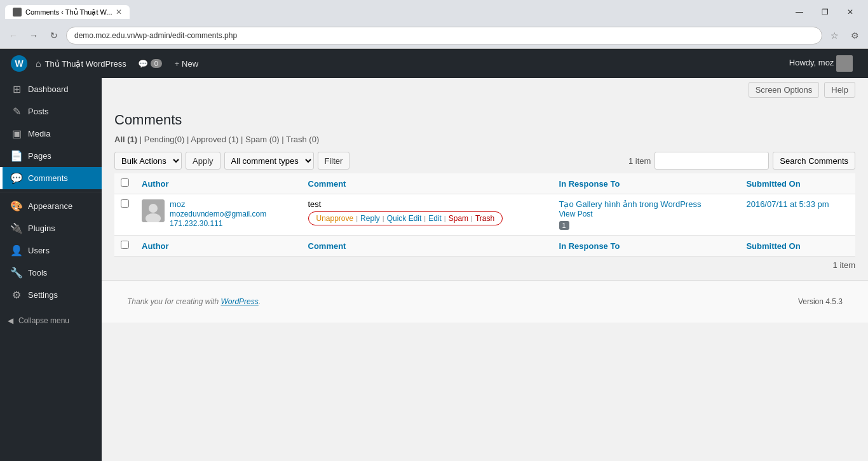  I want to click on sidebar-menu: ⊞ Dashboard ✎ Posts ▣ Media 📄 Pages 💬 Co…, so click(51, 192).